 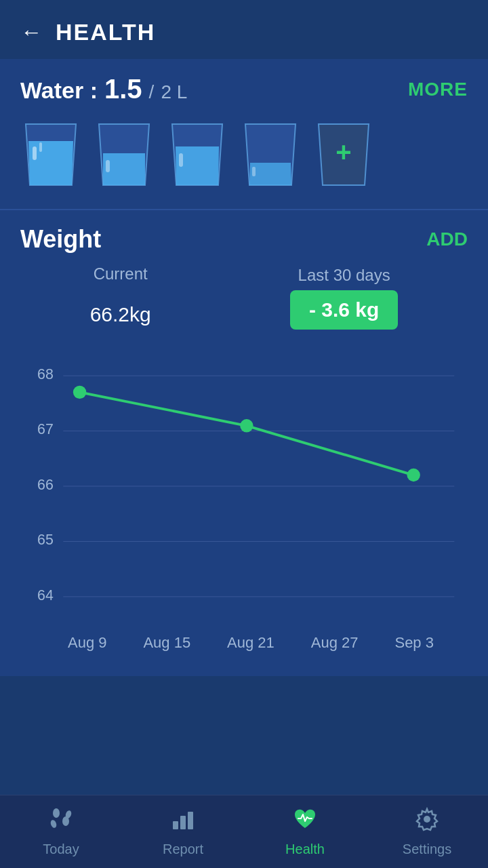 What do you see at coordinates (305, 849) in the screenshot?
I see `nav-label-health: Health` at bounding box center [305, 849].